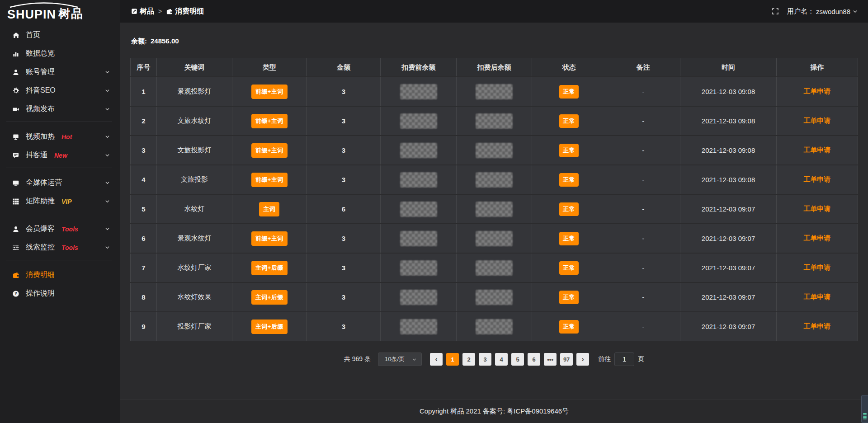  What do you see at coordinates (194, 150) in the screenshot?
I see `cell-keyword: 文旅投影灯` at bounding box center [194, 150].